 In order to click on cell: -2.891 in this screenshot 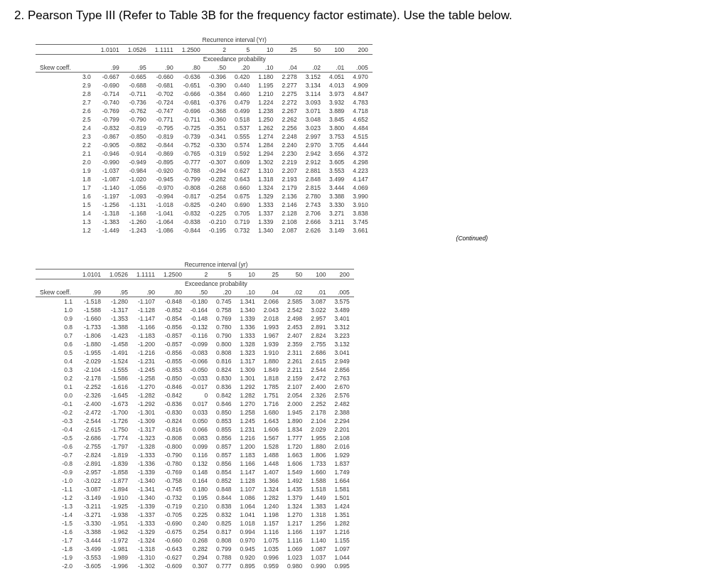, I will do `click(92, 464)`.